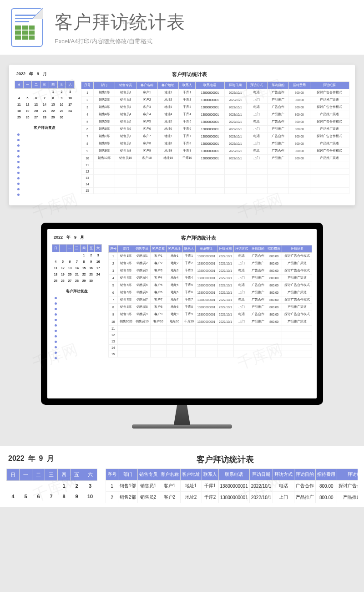 The image size is (364, 592). Describe the element at coordinates (37, 14) in the screenshot. I see `page-corner-icon` at that location.